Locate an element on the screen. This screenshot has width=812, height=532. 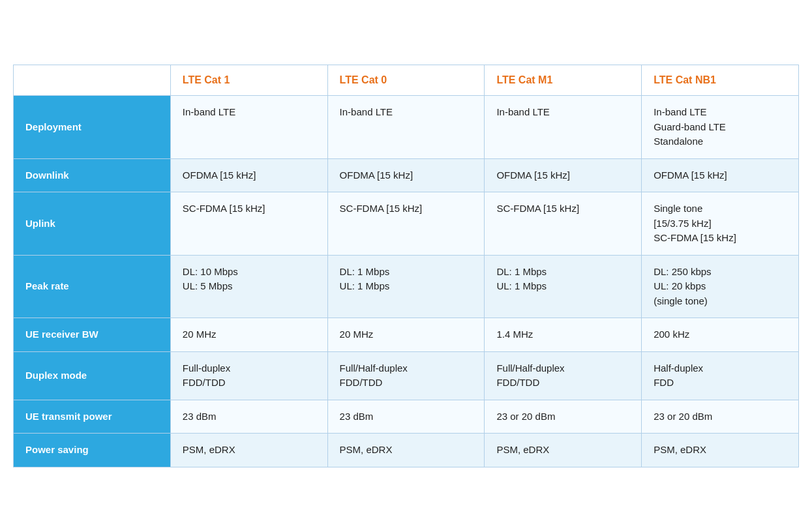
table-cell: DL: 250 kbps UL: 20 kbps(single tone) is located at coordinates (720, 287).